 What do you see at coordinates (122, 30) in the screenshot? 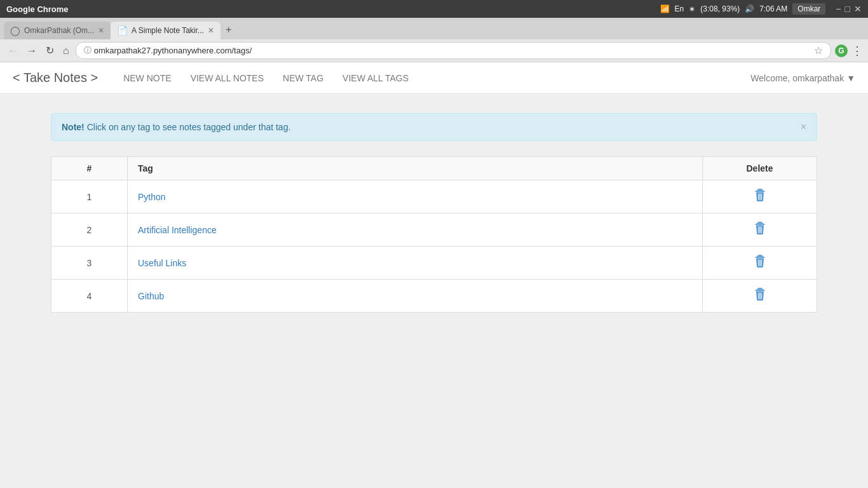
I see `note-icon: 📄` at bounding box center [122, 30].